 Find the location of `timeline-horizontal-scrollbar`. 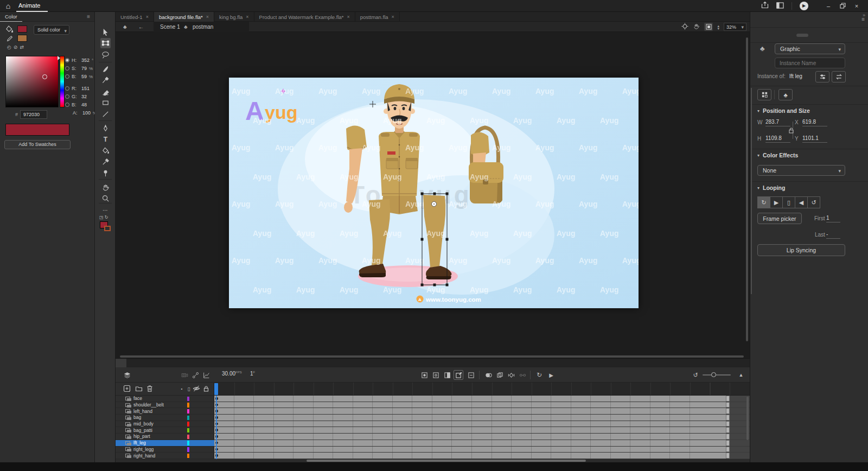

timeline-horizontal-scrollbar is located at coordinates (446, 461).